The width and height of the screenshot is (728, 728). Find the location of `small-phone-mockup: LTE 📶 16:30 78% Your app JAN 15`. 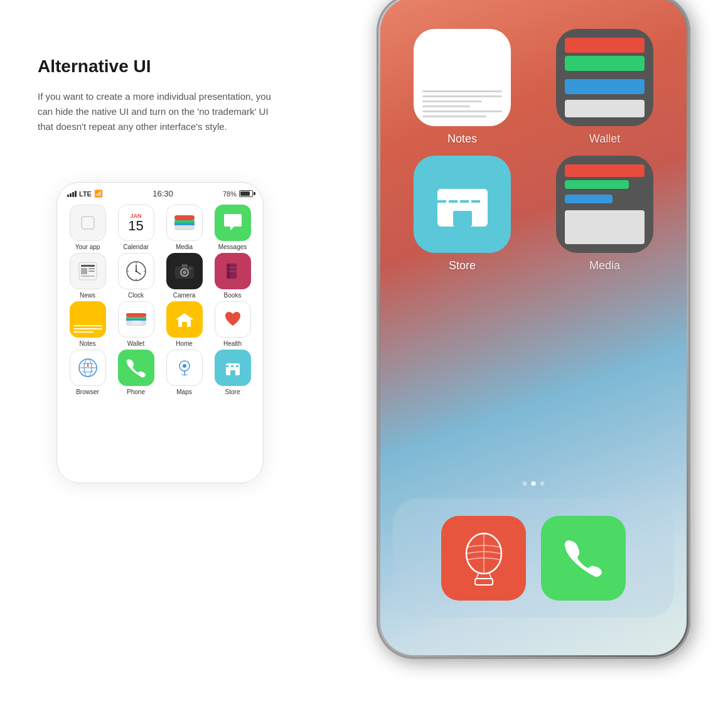

small-phone-mockup: LTE 📶 16:30 78% Your app JAN 15 is located at coordinates (160, 333).